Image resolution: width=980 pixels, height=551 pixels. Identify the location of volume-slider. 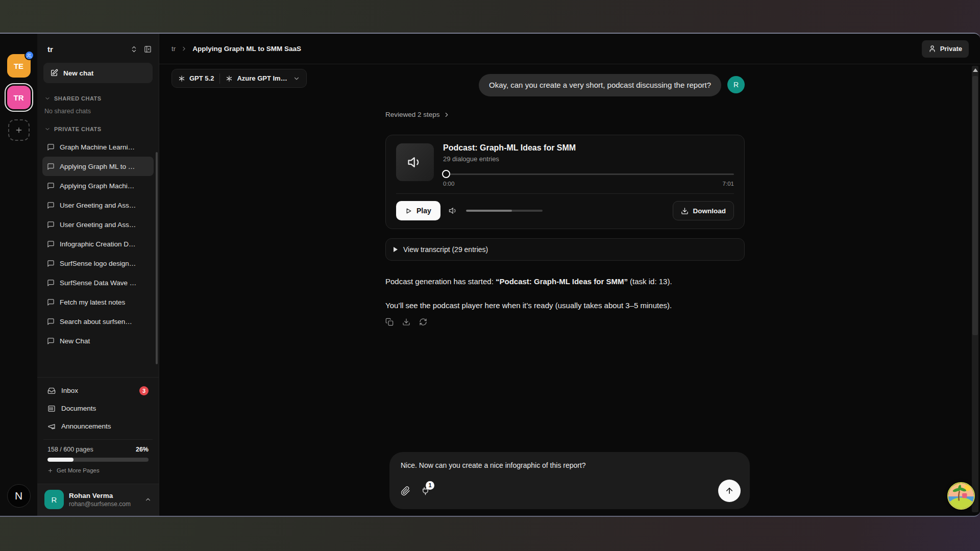
(504, 211).